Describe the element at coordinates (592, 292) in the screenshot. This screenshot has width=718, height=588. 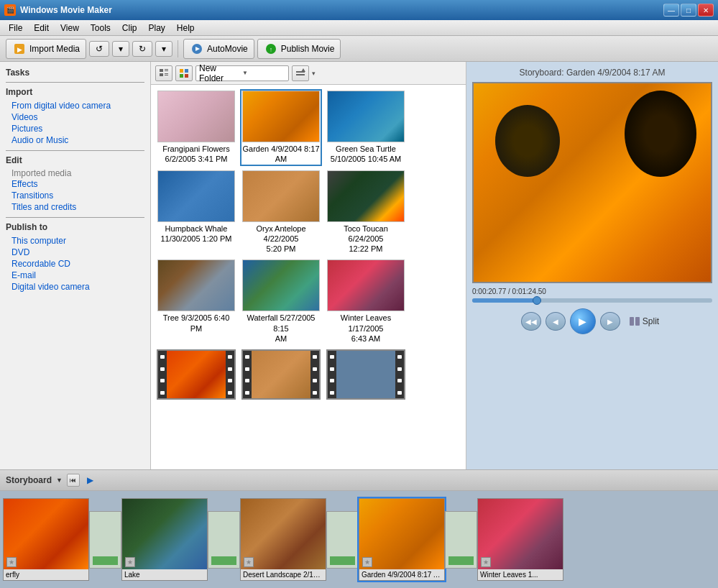
I see `progress-container: 0:00:20.77 / 0:01:24.50` at that location.